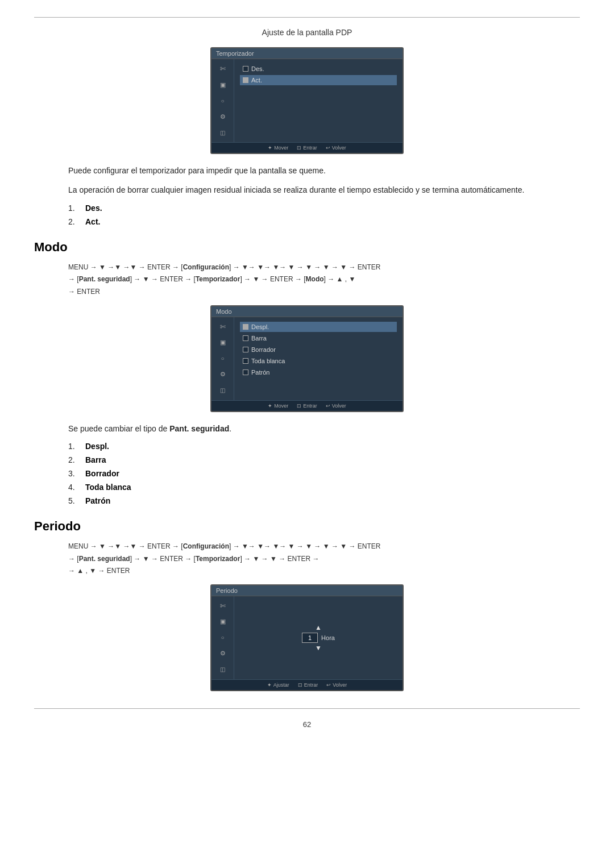 Image resolution: width=614 pixels, height=868 pixels. I want to click on modo-item1-label: Despl., so click(97, 446).